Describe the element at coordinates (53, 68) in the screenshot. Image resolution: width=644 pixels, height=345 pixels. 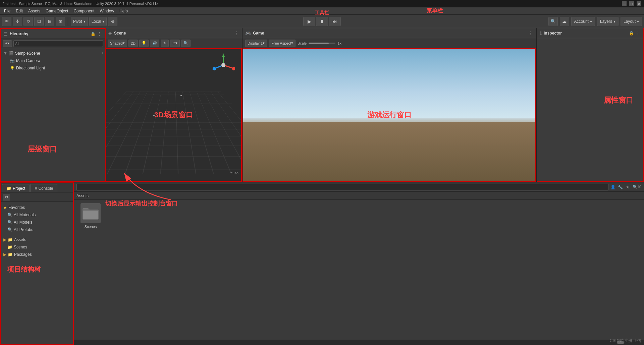
I see `directional-light-item: 💡 Directional Light` at that location.